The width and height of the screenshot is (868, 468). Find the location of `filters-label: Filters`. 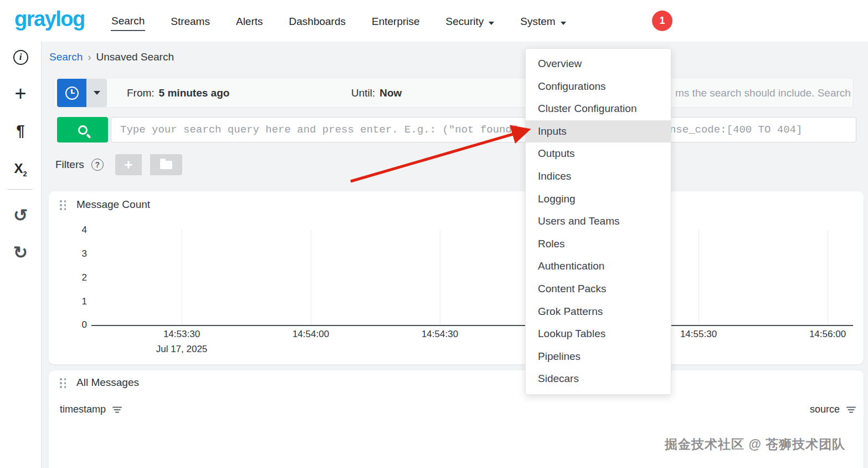

filters-label: Filters is located at coordinates (70, 165).